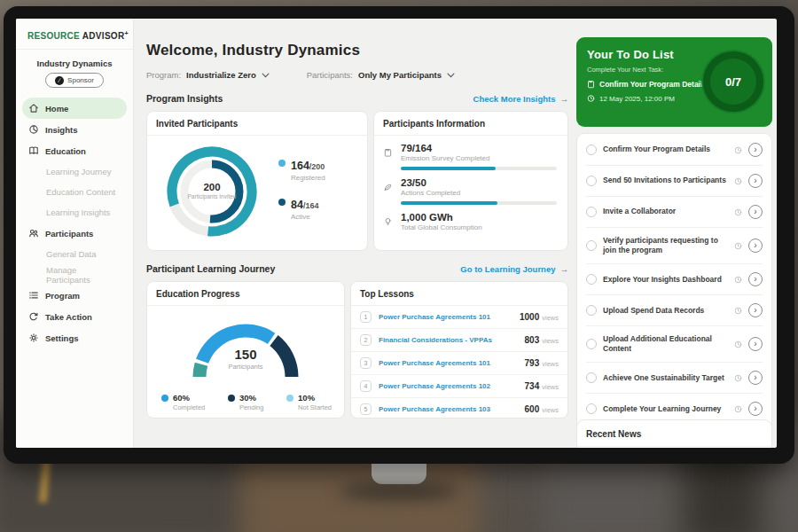 The width and height of the screenshot is (798, 532). Describe the element at coordinates (399, 491) in the screenshot. I see `monitor-stand-shadow` at that location.